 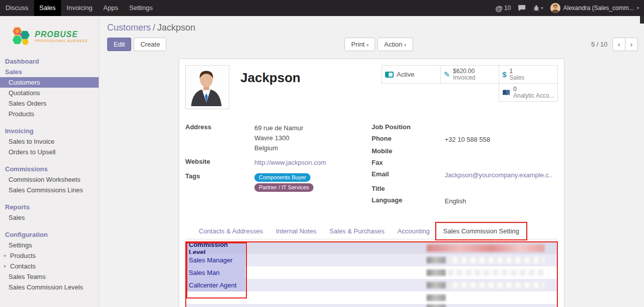 I want to click on pencil-icon: ✎, so click(x=447, y=75).